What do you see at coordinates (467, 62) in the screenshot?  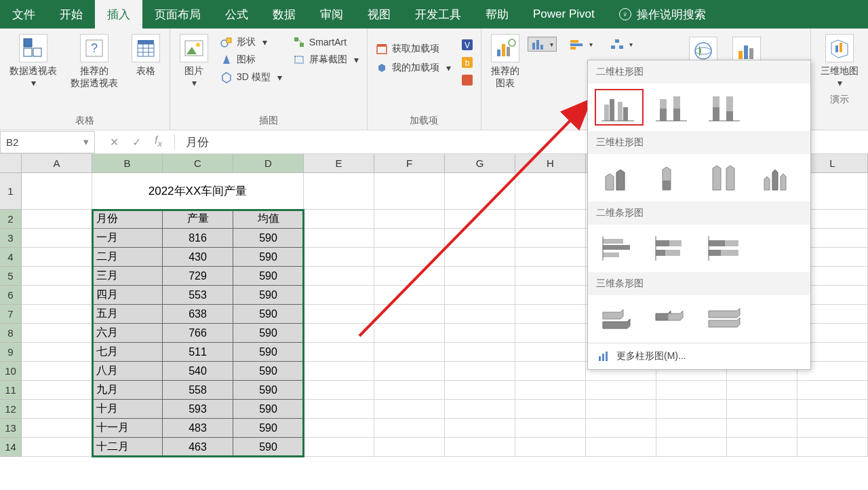 I see `bing-icon: b` at bounding box center [467, 62].